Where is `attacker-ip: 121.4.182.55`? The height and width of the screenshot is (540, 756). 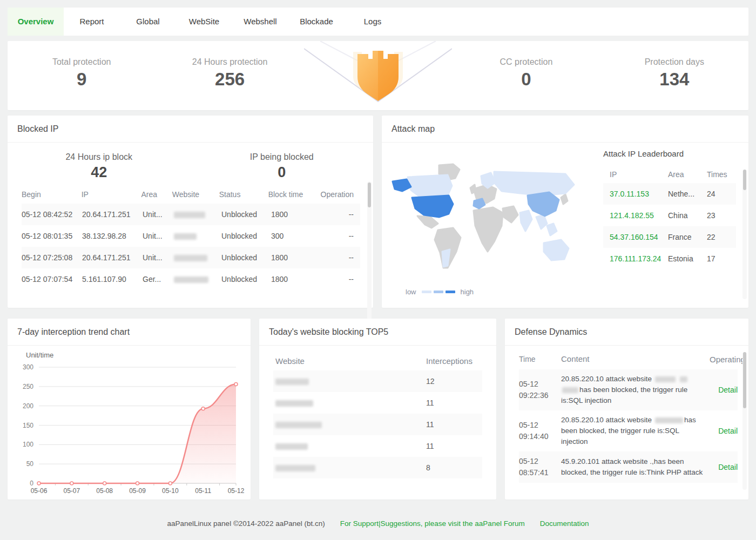
attacker-ip: 121.4.182.55 is located at coordinates (639, 215).